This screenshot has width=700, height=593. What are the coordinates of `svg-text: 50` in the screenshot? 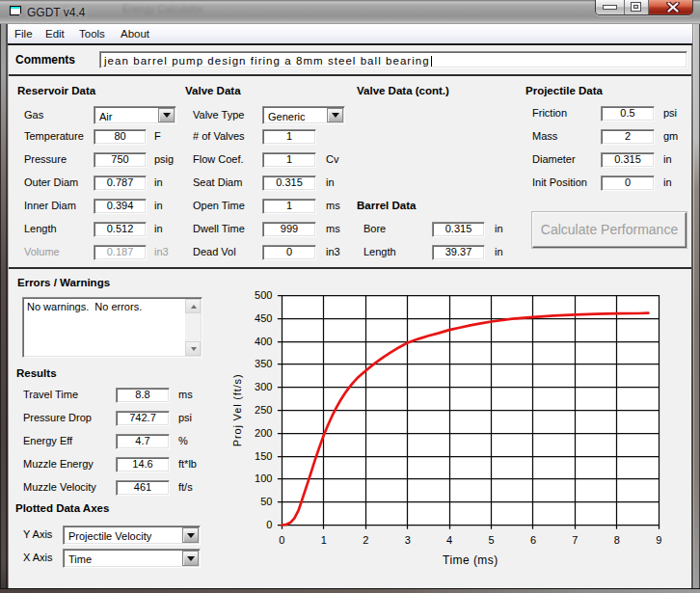 It's located at (266, 501).